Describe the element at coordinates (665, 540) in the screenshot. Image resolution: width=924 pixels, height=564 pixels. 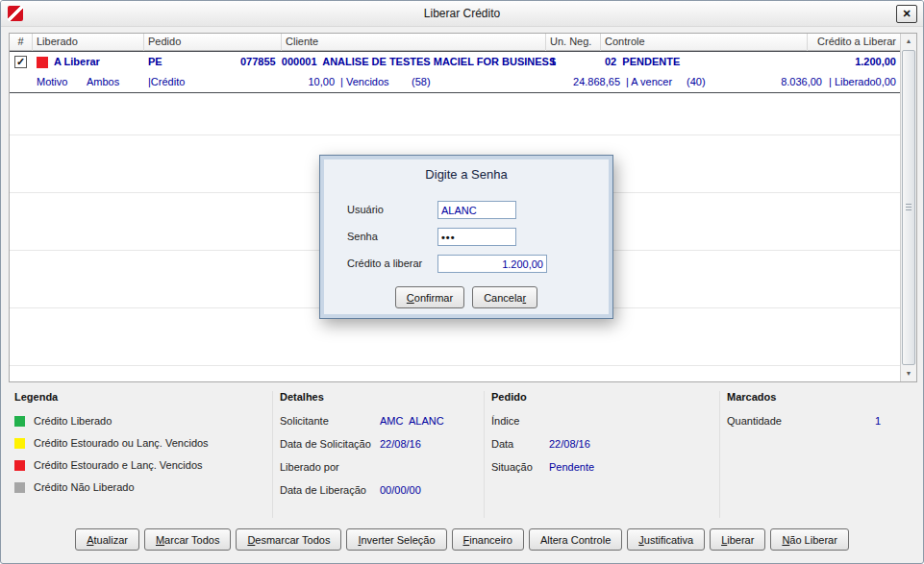
I see `justificativa-button: Justificativa` at that location.